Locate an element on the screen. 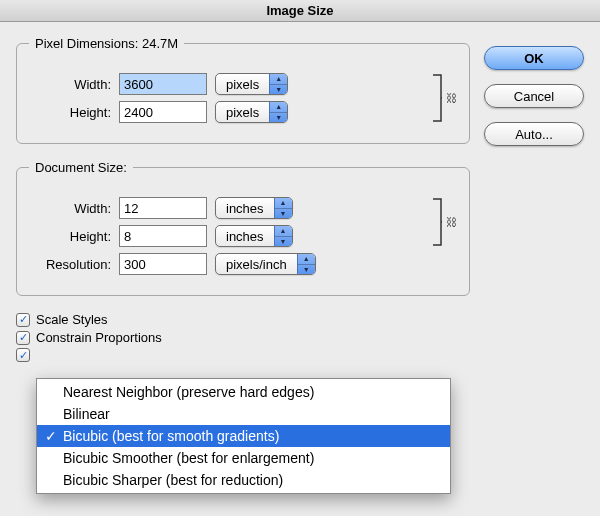 The width and height of the screenshot is (600, 516). resample-option: ✓Bicubic (best for smooth gradients) is located at coordinates (244, 436).